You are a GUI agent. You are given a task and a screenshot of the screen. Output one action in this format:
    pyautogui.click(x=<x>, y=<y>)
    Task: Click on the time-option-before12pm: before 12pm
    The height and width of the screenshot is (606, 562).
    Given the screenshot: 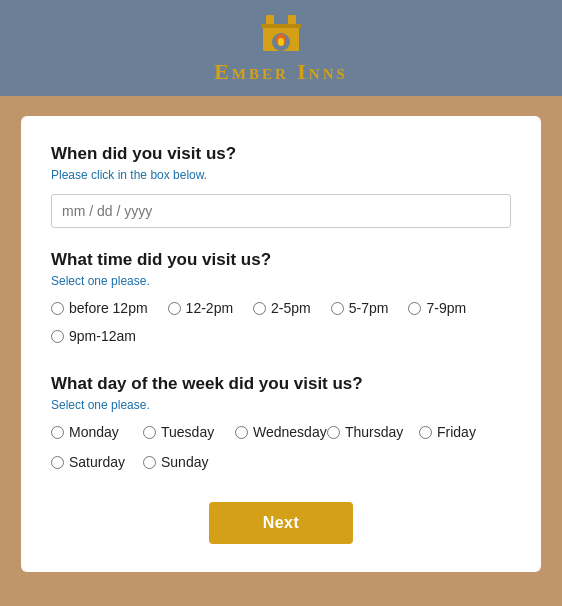 What is the action you would take?
    pyautogui.click(x=100, y=308)
    